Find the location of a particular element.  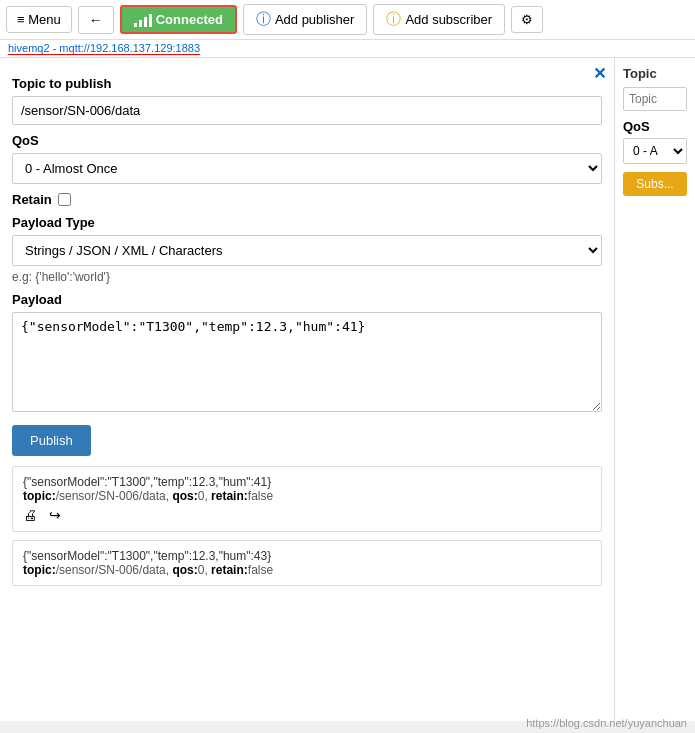

payload-textarea: {"sensorModel":"T1300","temp":12.3,"hum"… is located at coordinates (307, 362).